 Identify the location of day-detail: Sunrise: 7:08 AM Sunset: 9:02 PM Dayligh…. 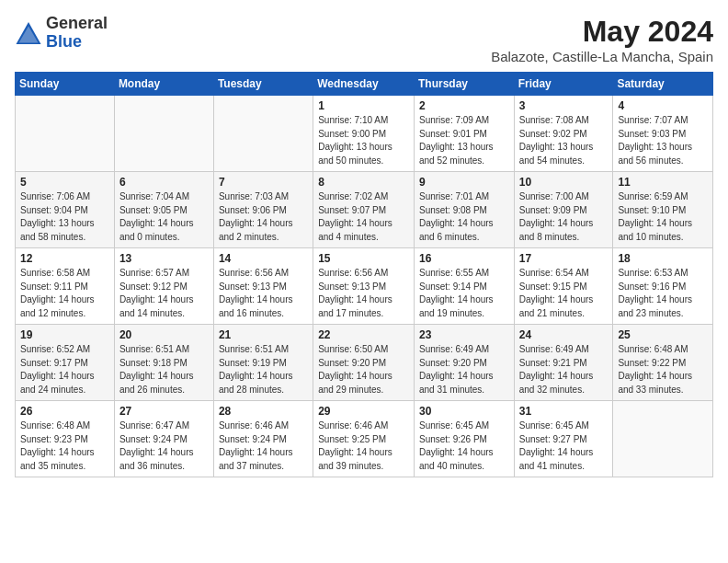
(564, 141).